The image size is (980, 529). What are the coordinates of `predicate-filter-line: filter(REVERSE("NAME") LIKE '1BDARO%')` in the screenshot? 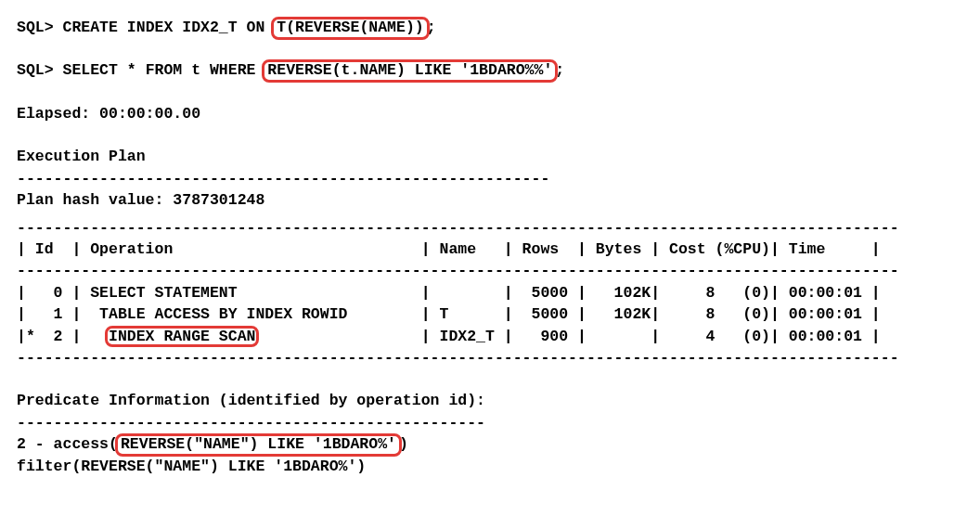 It's located at (494, 466).